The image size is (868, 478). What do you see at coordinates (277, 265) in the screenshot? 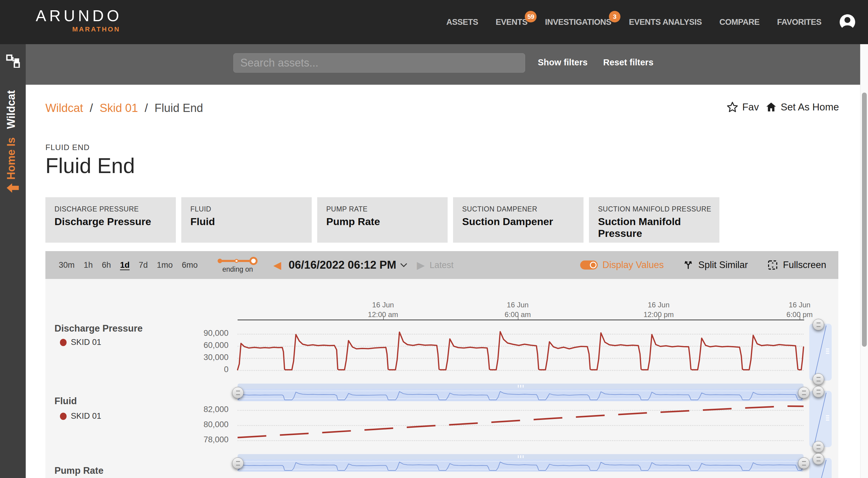
I see `previous-period-arrow: ◀` at bounding box center [277, 265].